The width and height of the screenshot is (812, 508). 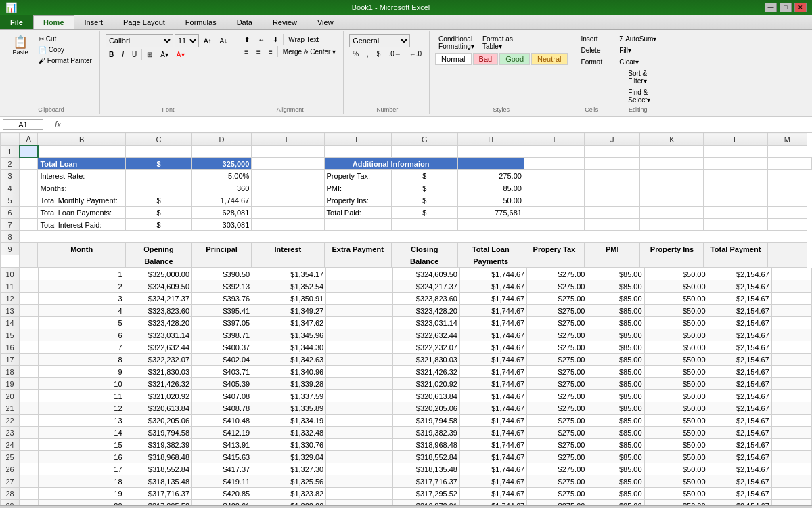 I want to click on cell-f17, so click(x=359, y=360).